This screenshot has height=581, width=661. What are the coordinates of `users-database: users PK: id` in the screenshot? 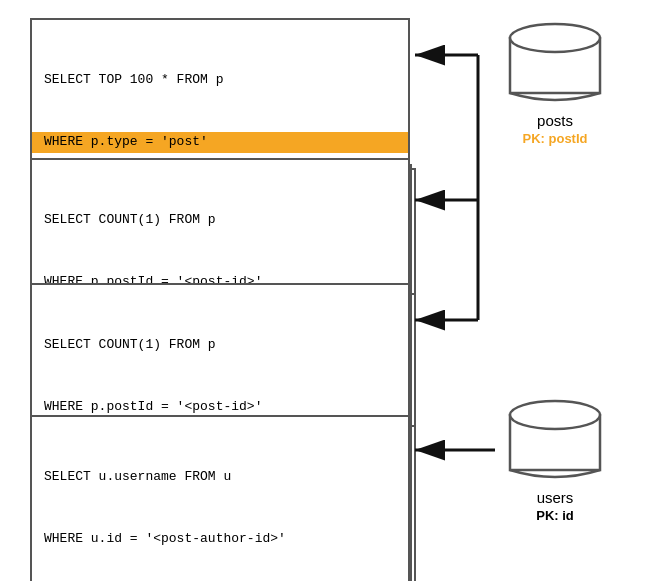 It's located at (555, 459).